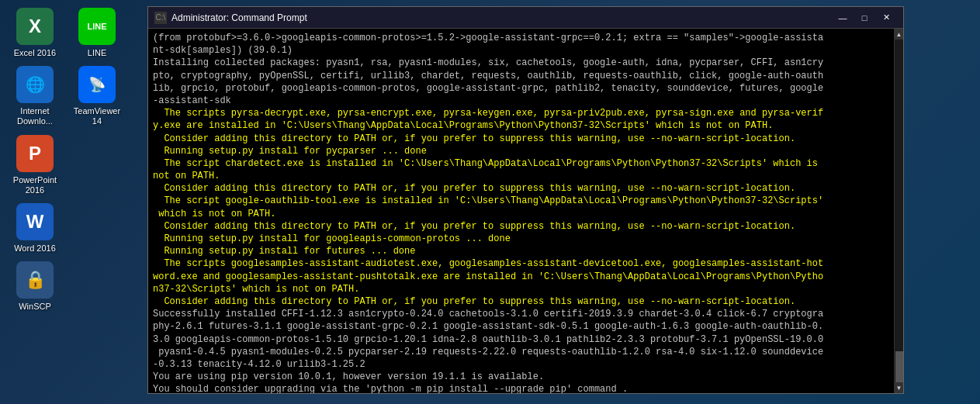 This screenshot has width=980, height=404. Describe the element at coordinates (886, 18) in the screenshot. I see `close-button: ✕` at that location.